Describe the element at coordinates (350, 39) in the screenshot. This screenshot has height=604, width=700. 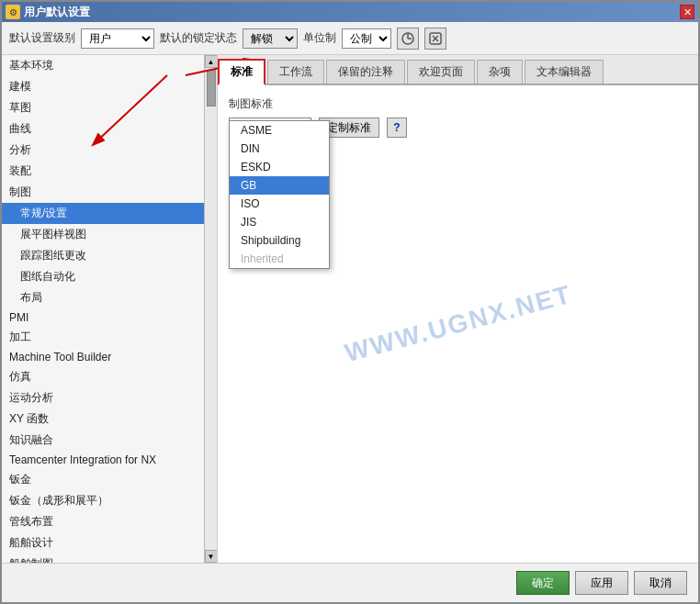
I see `toolbar: 默认设置级别 用户 默认的锁定状态 解锁 单位制 公制` at that location.